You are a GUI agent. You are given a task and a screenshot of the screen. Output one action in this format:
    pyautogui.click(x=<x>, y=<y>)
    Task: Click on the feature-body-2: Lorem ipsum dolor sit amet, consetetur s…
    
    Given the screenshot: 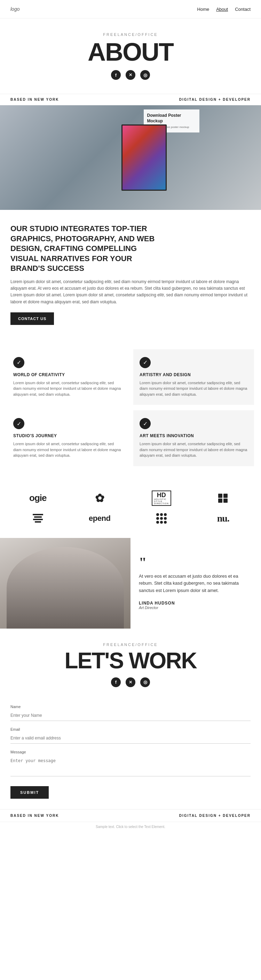 What is the action you would take?
    pyautogui.click(x=68, y=450)
    